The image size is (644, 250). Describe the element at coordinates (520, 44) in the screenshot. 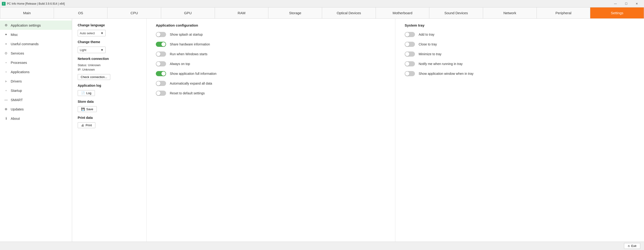

I see `config-row-close-to-tray: Close to tray` at that location.